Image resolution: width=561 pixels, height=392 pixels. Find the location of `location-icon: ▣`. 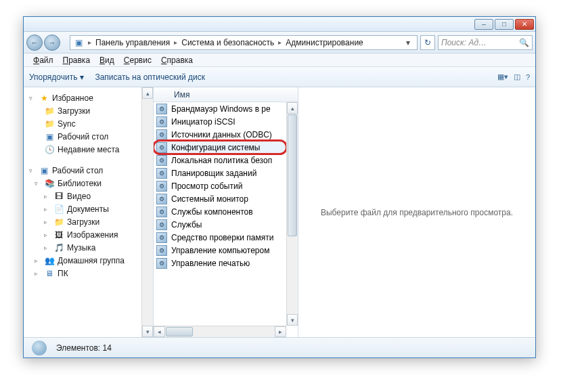

location-icon: ▣ is located at coordinates (78, 43).